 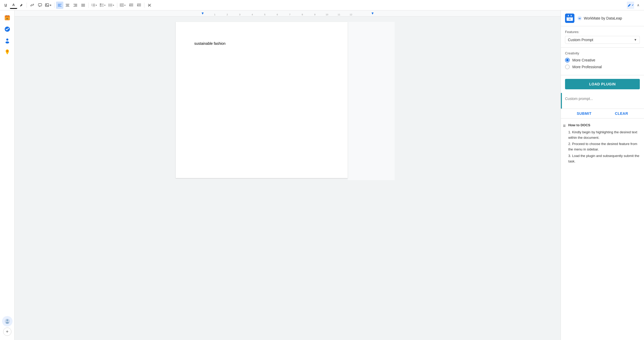 What do you see at coordinates (68, 5) in the screenshot?
I see `align-center-button` at bounding box center [68, 5].